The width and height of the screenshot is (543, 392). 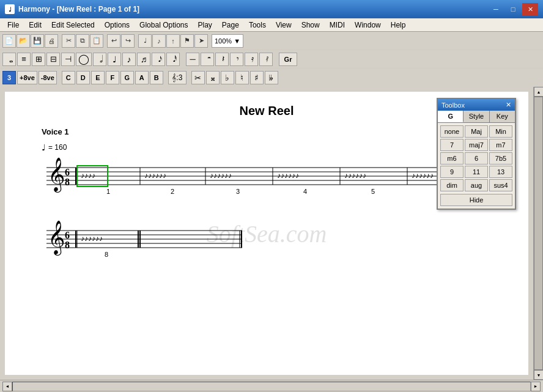 I want to click on toolbox-tab-style: Style, so click(x=476, y=116).